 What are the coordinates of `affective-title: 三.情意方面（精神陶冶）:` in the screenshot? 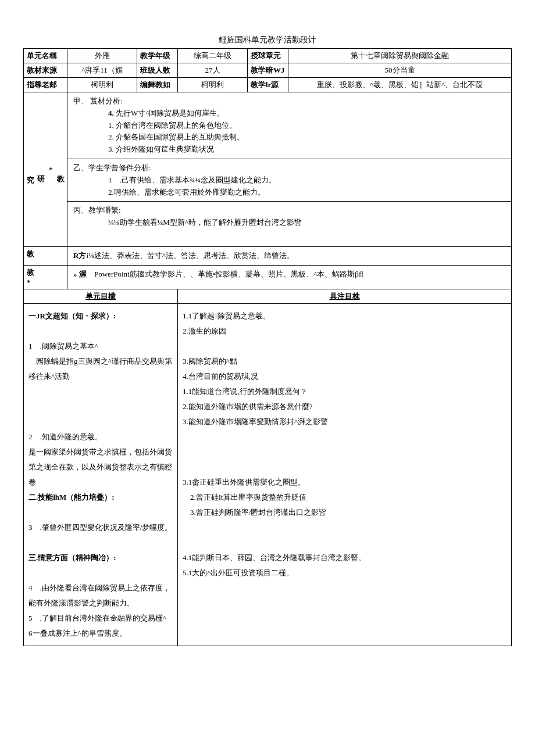 It's located at (101, 558).